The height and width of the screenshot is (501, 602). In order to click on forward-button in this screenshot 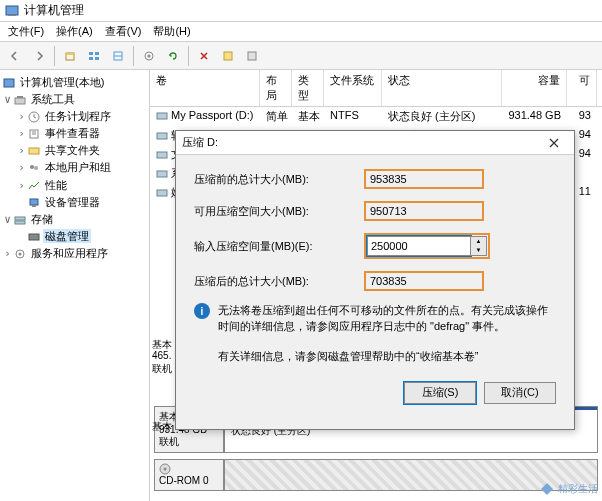, I will do `click(39, 56)`.